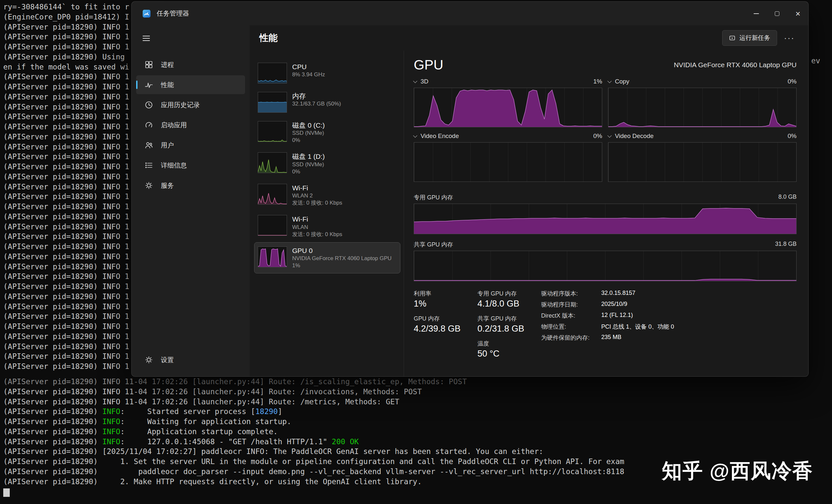 The height and width of the screenshot is (504, 832). What do you see at coordinates (509, 293) in the screenshot?
I see `dedicated-memory-stat-label: 专用 GPU 内存` at bounding box center [509, 293].